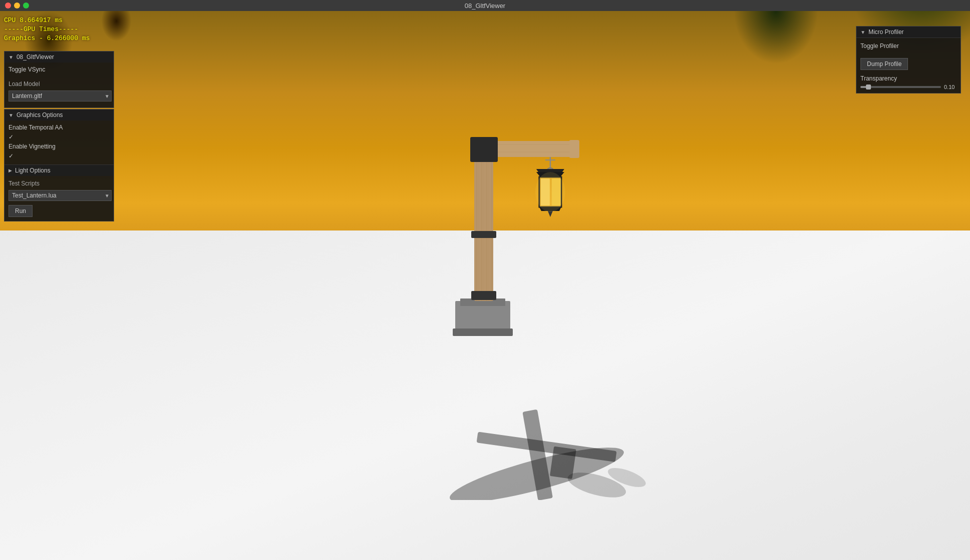 The width and height of the screenshot is (970, 560). Describe the element at coordinates (59, 170) in the screenshot. I see `light-options-row: ▶ Light Options` at that location.